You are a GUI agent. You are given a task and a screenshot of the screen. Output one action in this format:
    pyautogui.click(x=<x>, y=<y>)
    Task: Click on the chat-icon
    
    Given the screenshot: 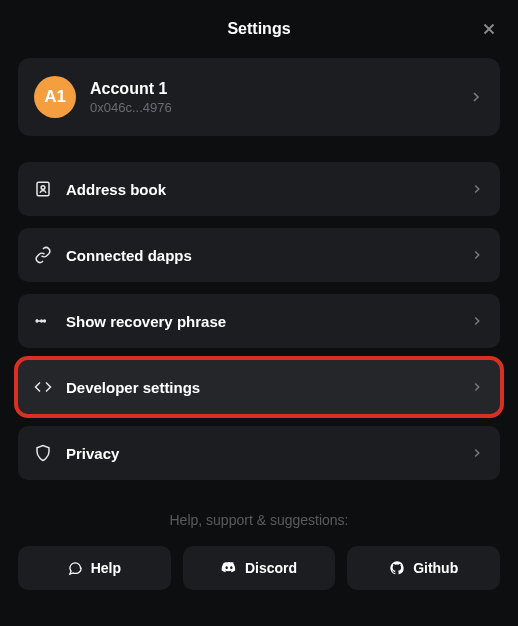 What is the action you would take?
    pyautogui.click(x=76, y=568)
    